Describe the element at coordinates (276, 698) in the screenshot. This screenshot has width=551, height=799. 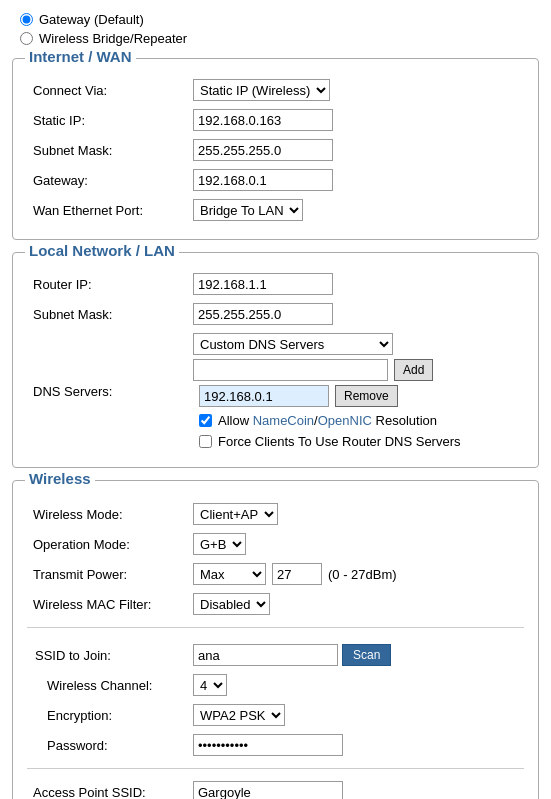
I see `ssid-table: SSID to Join: Scan Wireless Channel: 4 1…` at that location.